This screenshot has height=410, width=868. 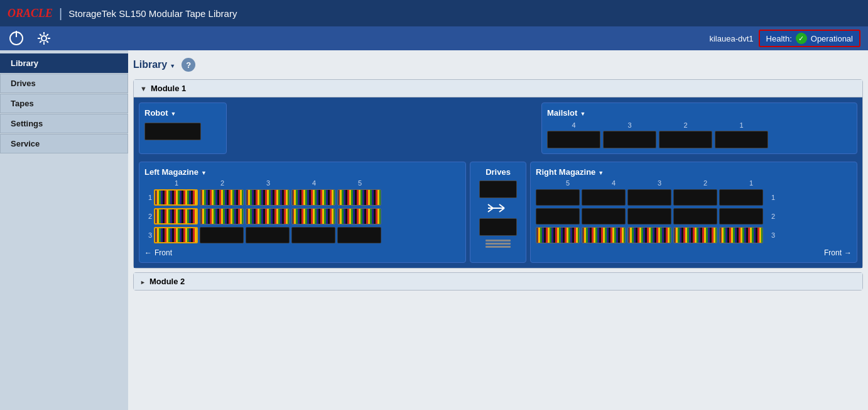 What do you see at coordinates (693, 235) in the screenshot?
I see `right-mag-row-3: 3` at bounding box center [693, 235].